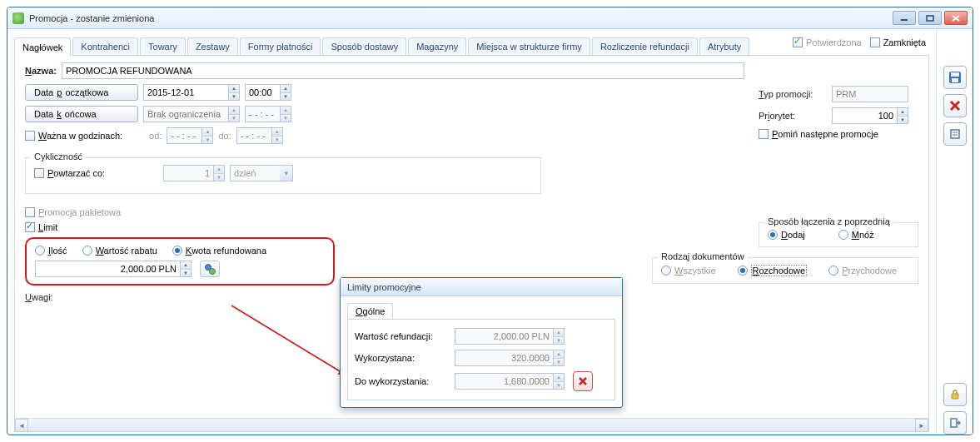  What do you see at coordinates (504, 336) in the screenshot?
I see `refund-value-input` at bounding box center [504, 336].